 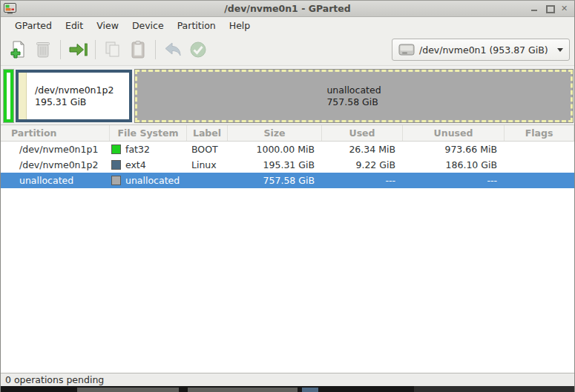 I want to click on minimize-button, so click(x=534, y=9).